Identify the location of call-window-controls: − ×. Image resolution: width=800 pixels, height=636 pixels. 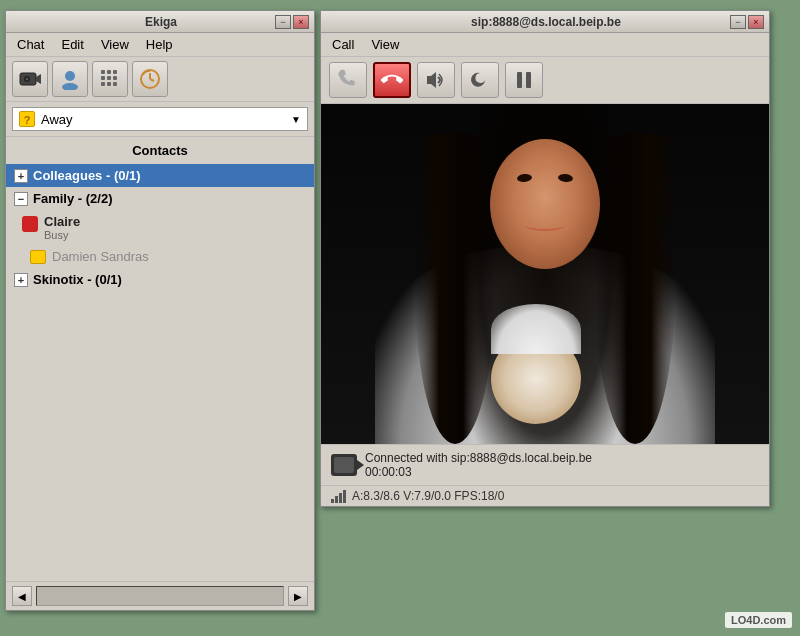
(747, 22).